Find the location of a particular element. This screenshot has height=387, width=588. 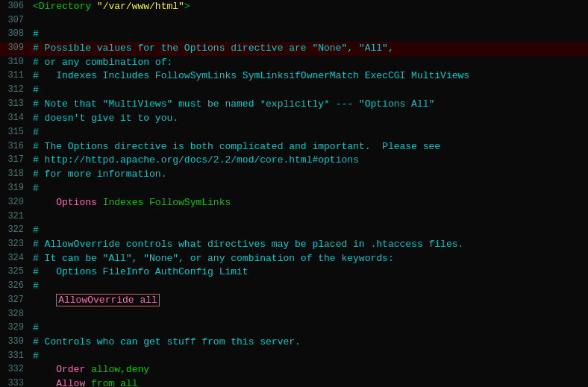

code-line: 325# Options FileInfo AuthConfig Limit is located at coordinates (294, 273).